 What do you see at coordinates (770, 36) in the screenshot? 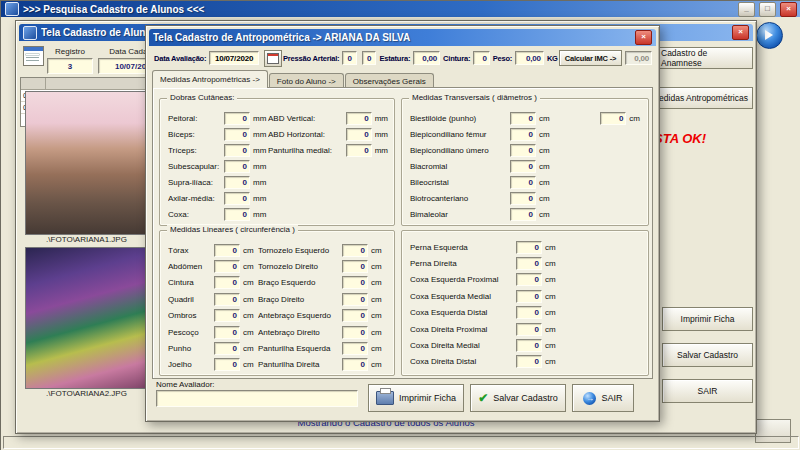
I see `navigate-forward-icon` at bounding box center [770, 36].